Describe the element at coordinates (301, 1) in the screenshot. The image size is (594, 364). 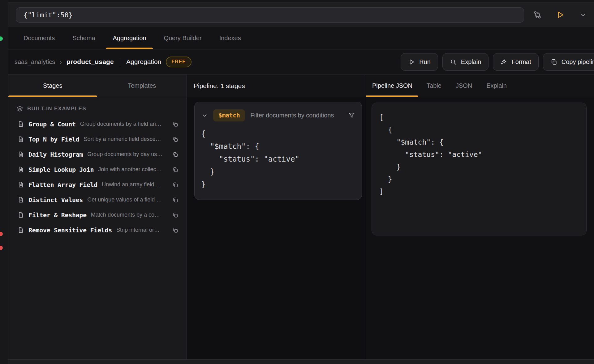
I see `window-top-edge` at that location.